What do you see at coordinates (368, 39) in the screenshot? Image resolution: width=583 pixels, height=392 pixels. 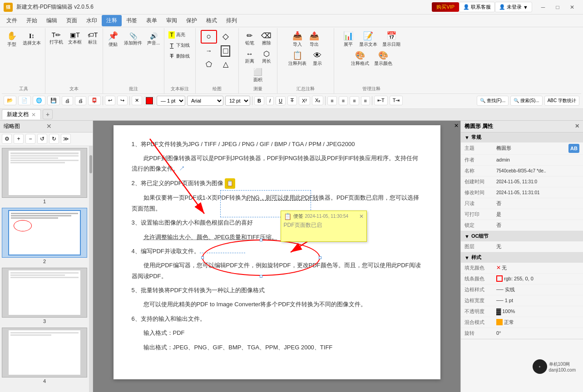 I see `show-text-button: 📝 显示文本` at bounding box center [368, 39].